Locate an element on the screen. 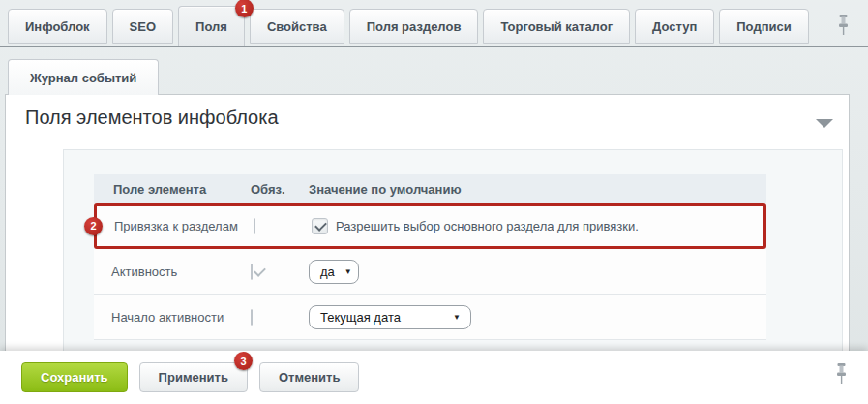 The width and height of the screenshot is (868, 404). activity-required-checkbox is located at coordinates (252, 271).